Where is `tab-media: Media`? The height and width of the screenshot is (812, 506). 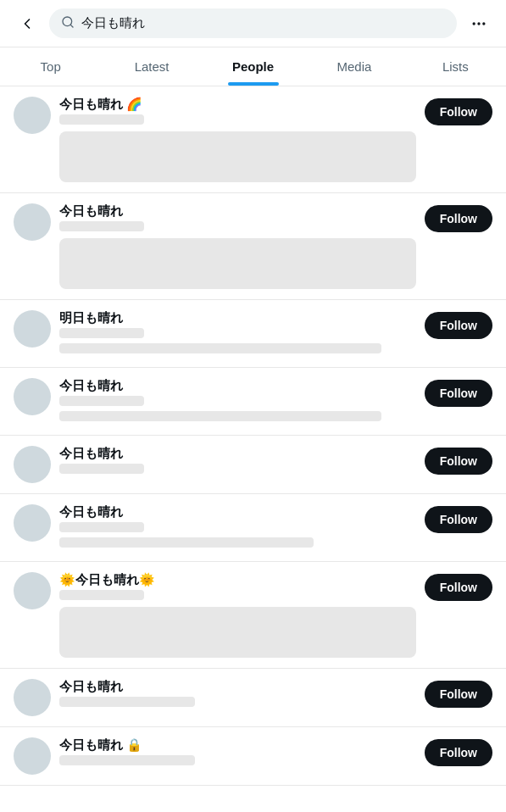
tab-media: Media is located at coordinates (354, 66).